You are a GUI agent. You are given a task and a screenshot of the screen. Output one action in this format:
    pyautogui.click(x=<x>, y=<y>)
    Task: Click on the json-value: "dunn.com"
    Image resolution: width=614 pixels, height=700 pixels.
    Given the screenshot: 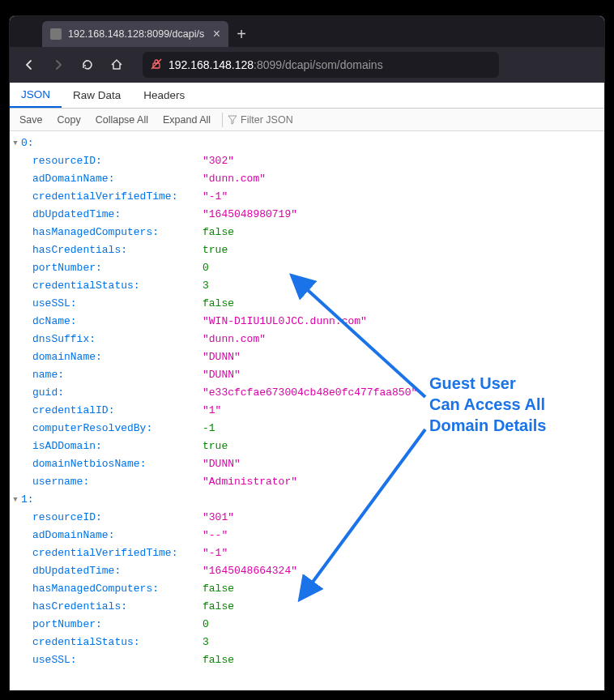 What is the action you would take?
    pyautogui.click(x=234, y=339)
    